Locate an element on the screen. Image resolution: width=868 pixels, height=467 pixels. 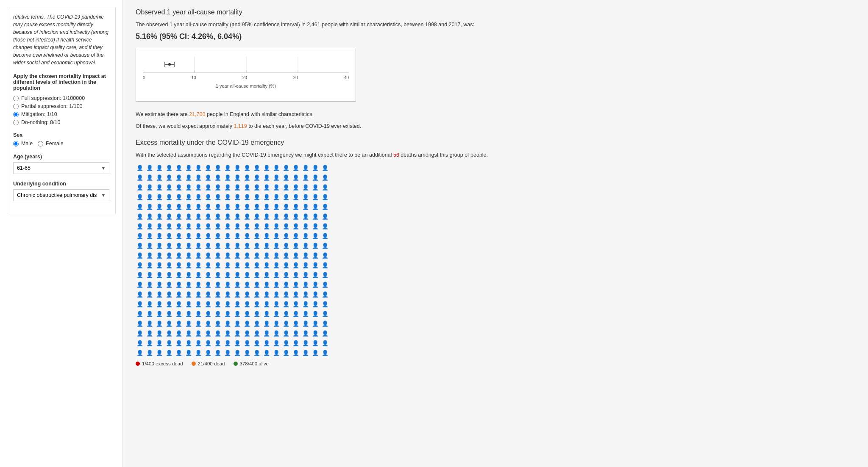
sex-option-female: Female is located at coordinates (51, 144).